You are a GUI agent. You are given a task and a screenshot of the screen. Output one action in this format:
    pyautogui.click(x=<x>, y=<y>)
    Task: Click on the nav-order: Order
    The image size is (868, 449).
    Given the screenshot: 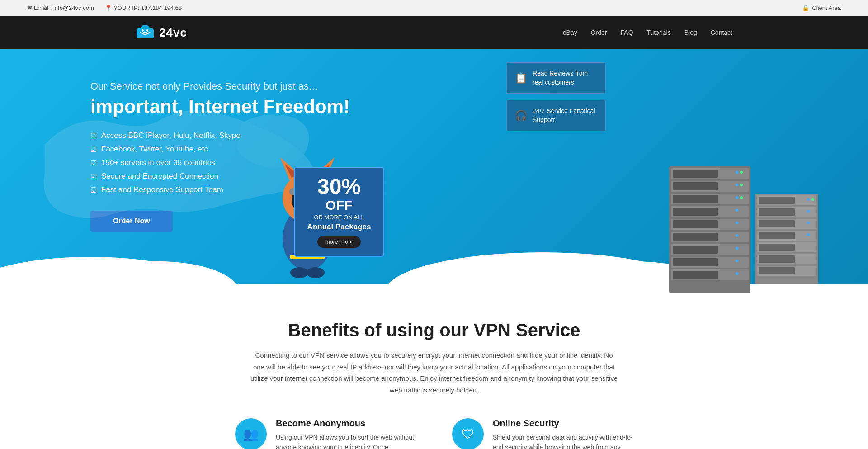 What is the action you would take?
    pyautogui.click(x=599, y=33)
    